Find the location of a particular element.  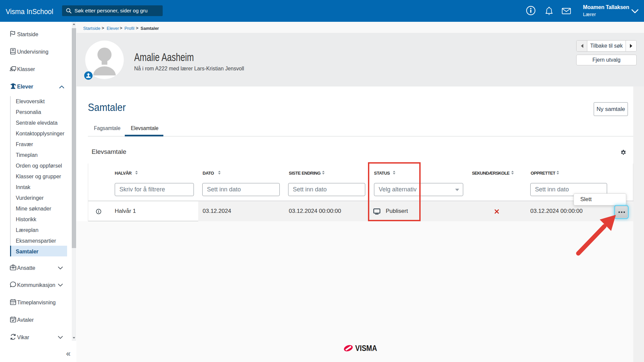

svg-text: VISMA is located at coordinates (366, 349).